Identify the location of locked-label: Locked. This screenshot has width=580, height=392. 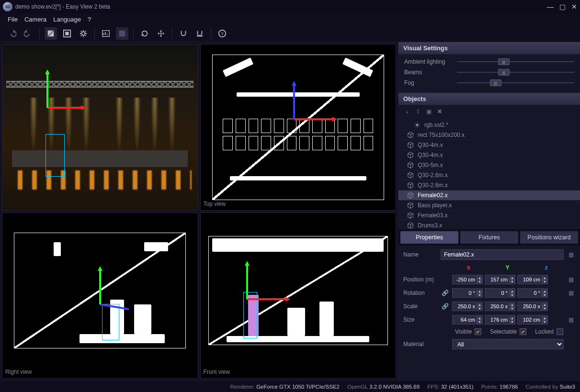
(544, 332).